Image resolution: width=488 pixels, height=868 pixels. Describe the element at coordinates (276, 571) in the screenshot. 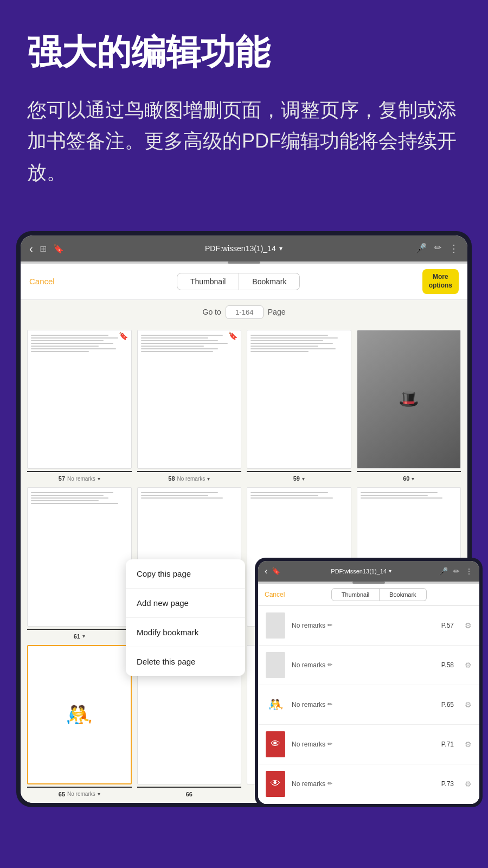

I see `second-bookmark-icon: 🔖` at that location.